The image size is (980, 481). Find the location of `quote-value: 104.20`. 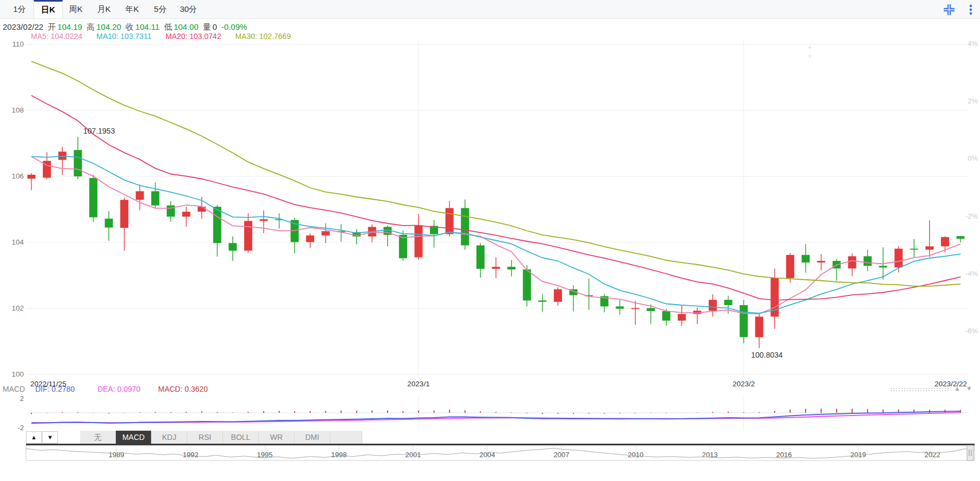

quote-value: 104.20 is located at coordinates (109, 27).